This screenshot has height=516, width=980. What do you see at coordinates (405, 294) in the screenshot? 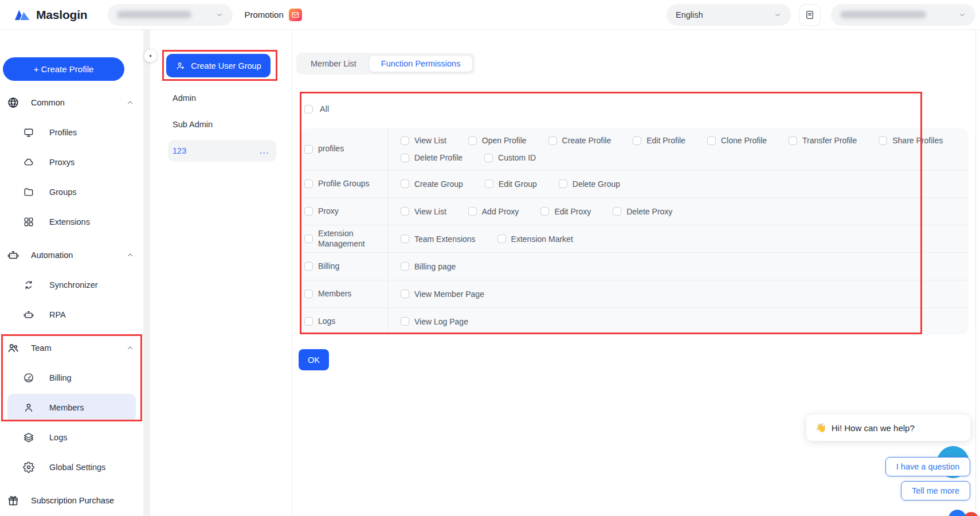
I see `checkbox-view-member-page` at bounding box center [405, 294].